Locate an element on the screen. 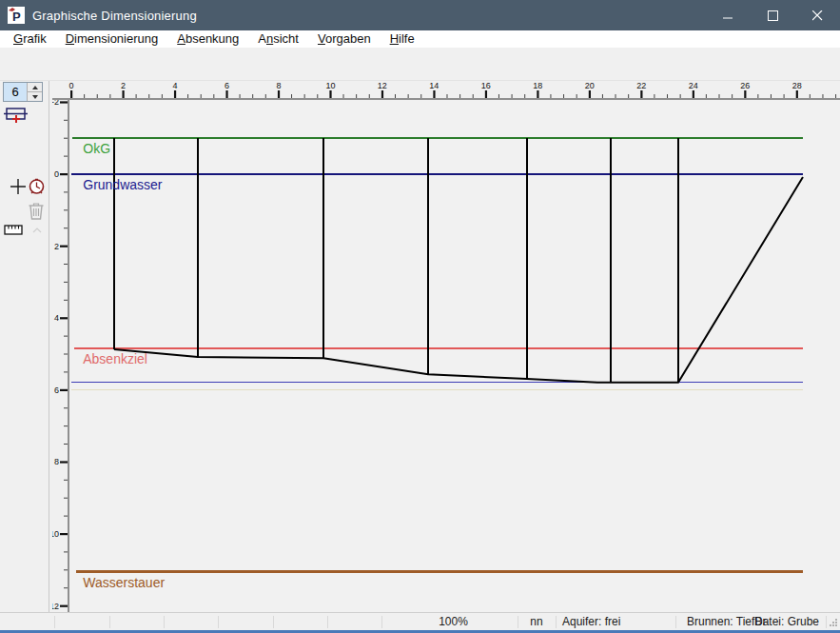  well-count-spinner: 6 is located at coordinates (23, 91).